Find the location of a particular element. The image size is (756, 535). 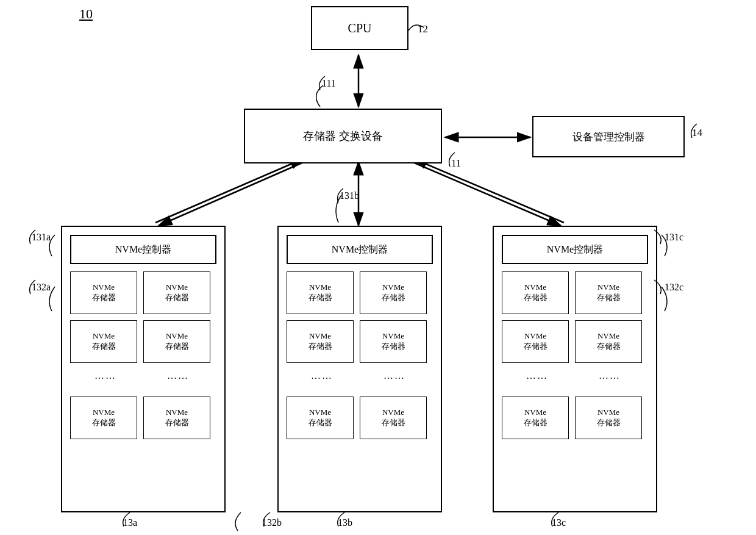

nvme-storage-c-r2c2: NVMe存储器 is located at coordinates (608, 342).